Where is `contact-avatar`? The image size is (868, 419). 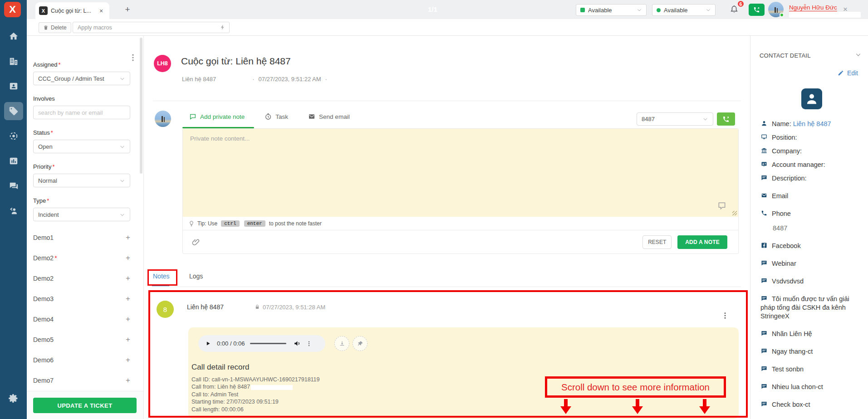 contact-avatar is located at coordinates (812, 99).